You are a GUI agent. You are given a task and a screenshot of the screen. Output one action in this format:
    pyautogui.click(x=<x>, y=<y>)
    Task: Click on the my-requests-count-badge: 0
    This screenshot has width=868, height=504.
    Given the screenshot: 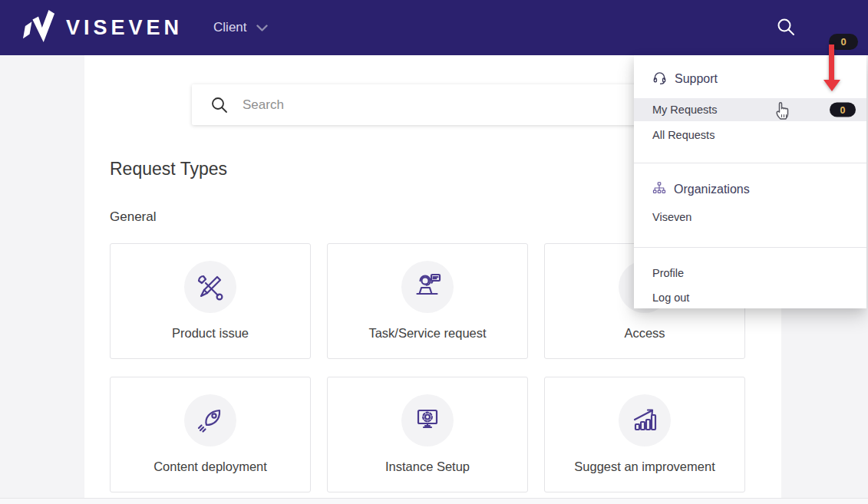 What is the action you would take?
    pyautogui.click(x=843, y=110)
    